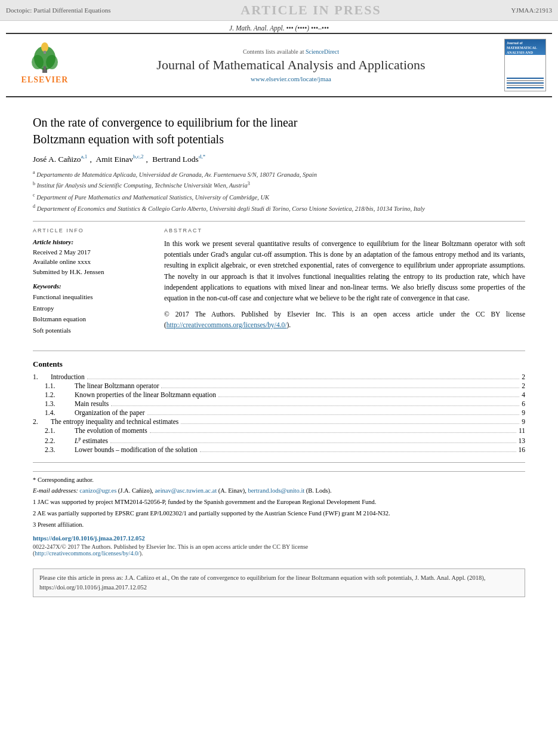  Describe the element at coordinates (322, 51) in the screenshot. I see `sciencedirect-link: ScienceDirect` at that location.